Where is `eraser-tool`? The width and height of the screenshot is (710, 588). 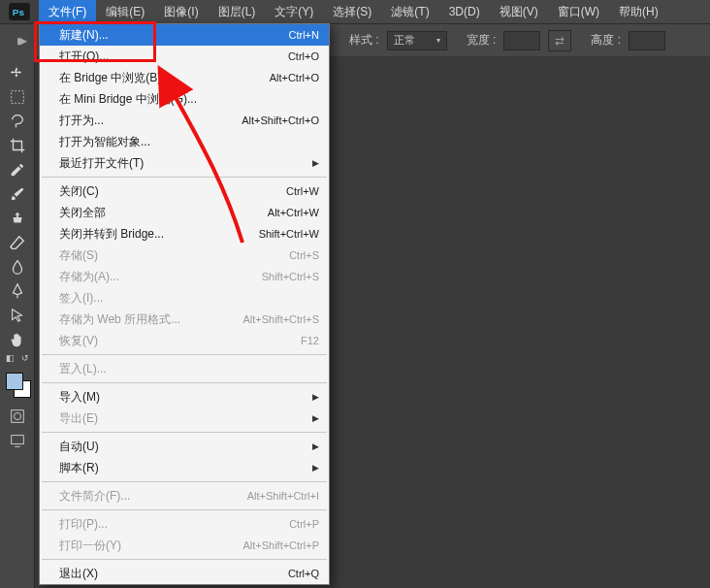 eraser-tool is located at coordinates (17, 243).